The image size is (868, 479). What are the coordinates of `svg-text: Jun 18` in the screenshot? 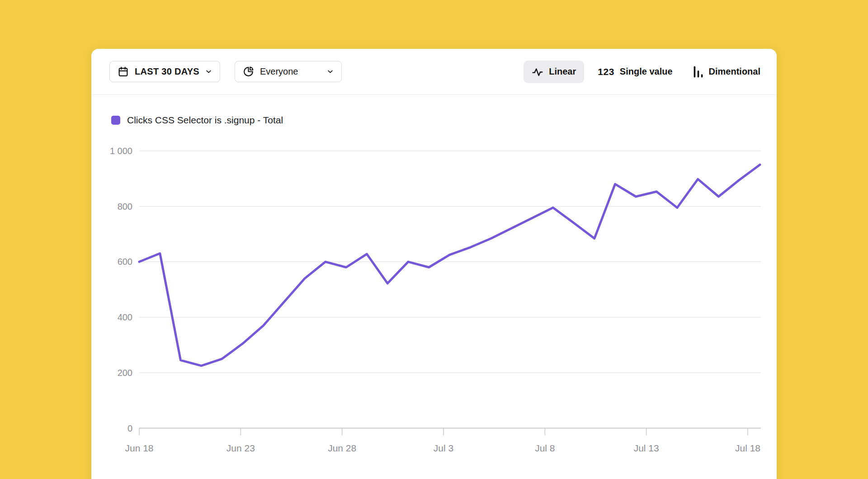 It's located at (139, 448).